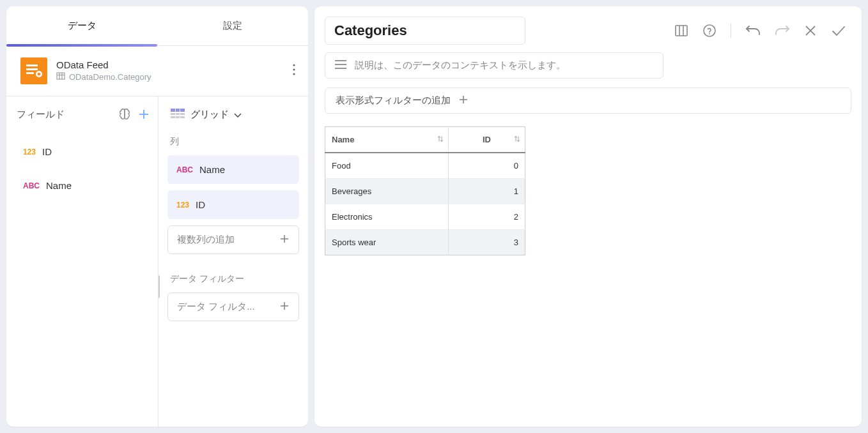 The width and height of the screenshot is (868, 433). I want to click on table-row: Food 0, so click(426, 166).